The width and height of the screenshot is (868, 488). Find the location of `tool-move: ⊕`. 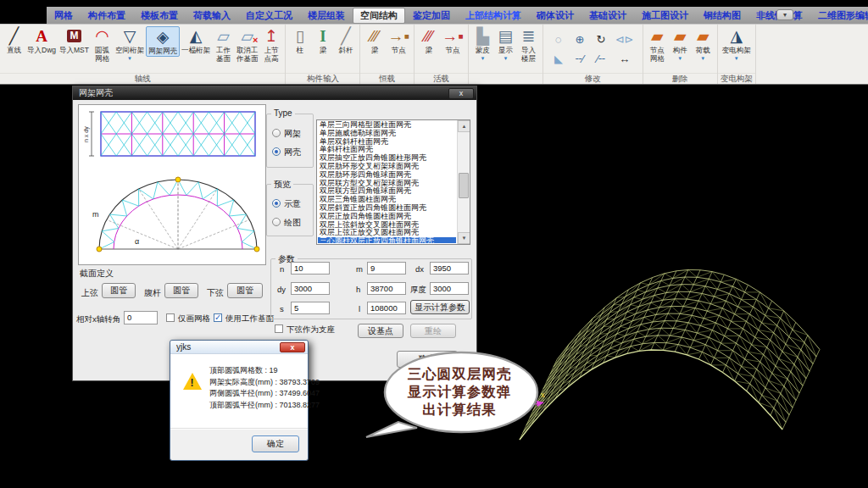

tool-move: ⊕ is located at coordinates (580, 40).